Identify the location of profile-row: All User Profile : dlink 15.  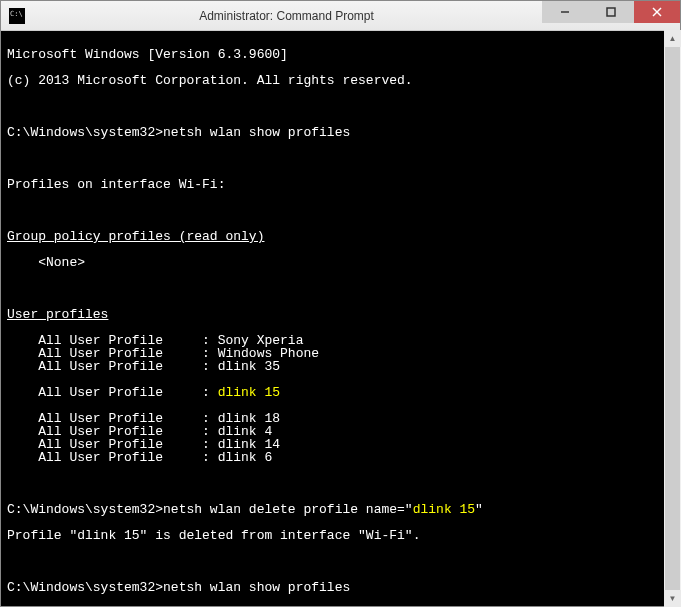
(340, 392).